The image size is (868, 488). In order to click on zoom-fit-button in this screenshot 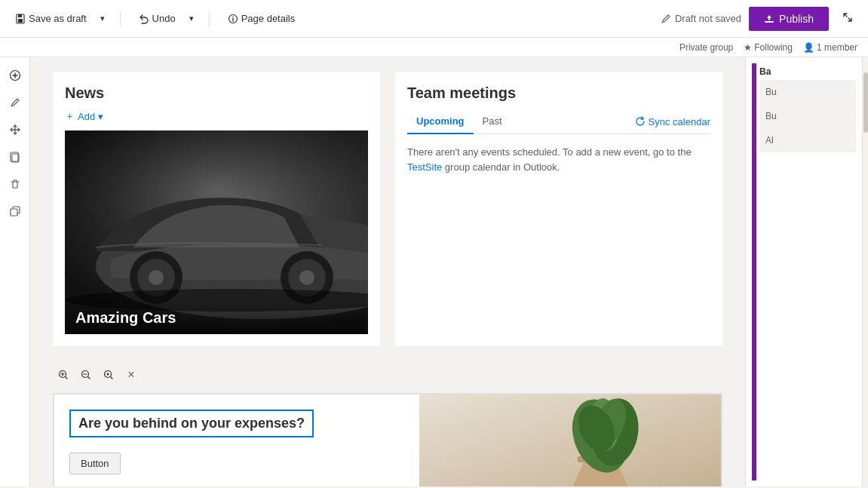, I will do `click(109, 375)`.